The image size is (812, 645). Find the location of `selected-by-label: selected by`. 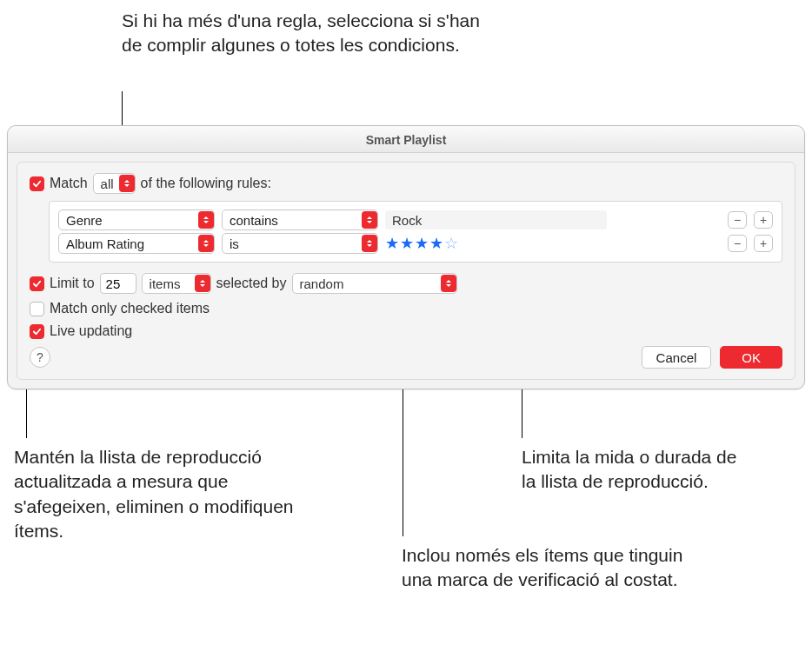

selected-by-label: selected by is located at coordinates (252, 283).